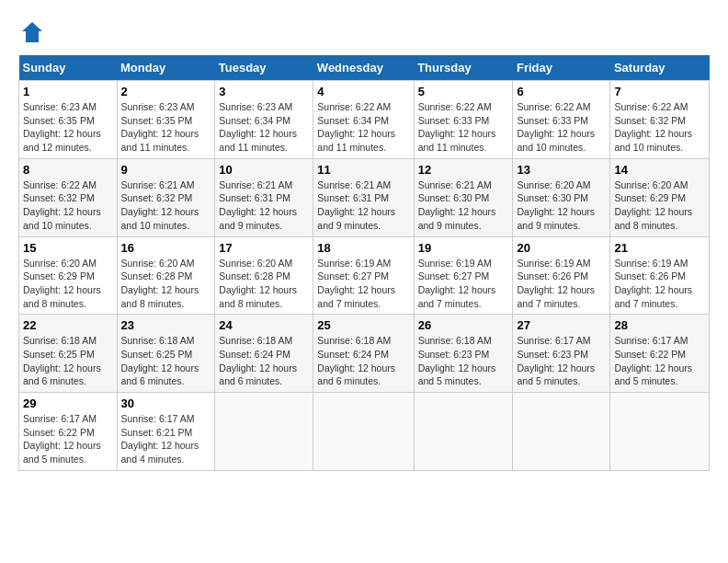 The height and width of the screenshot is (563, 728). What do you see at coordinates (166, 92) in the screenshot?
I see `day-number: 2` at bounding box center [166, 92].